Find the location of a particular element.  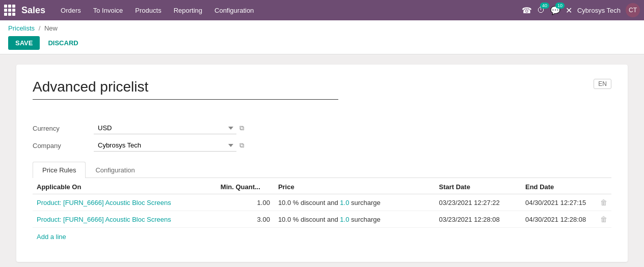

currency-label: Currency is located at coordinates (63, 128).